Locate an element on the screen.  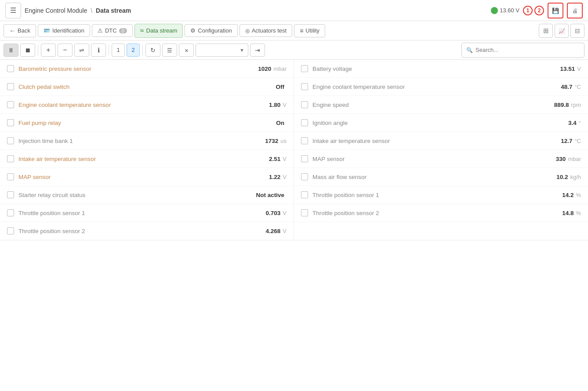
id-icon is located at coordinates (47, 31).